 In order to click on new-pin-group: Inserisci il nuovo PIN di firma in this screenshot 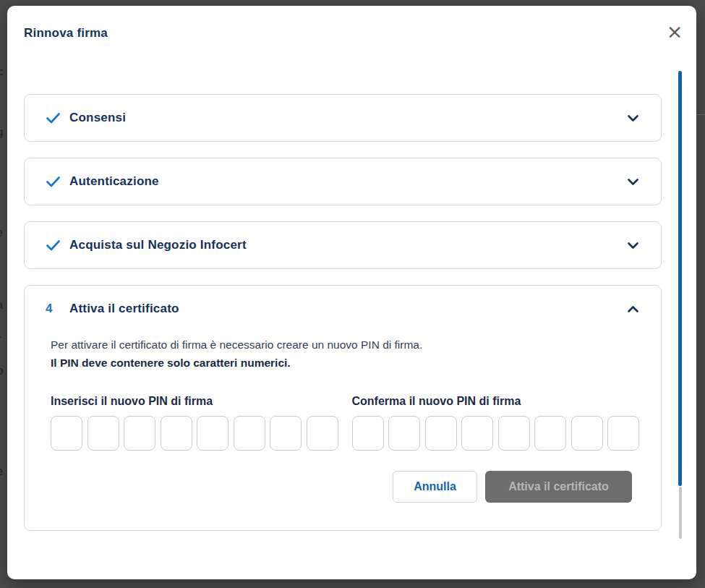, I will do `click(195, 422)`.